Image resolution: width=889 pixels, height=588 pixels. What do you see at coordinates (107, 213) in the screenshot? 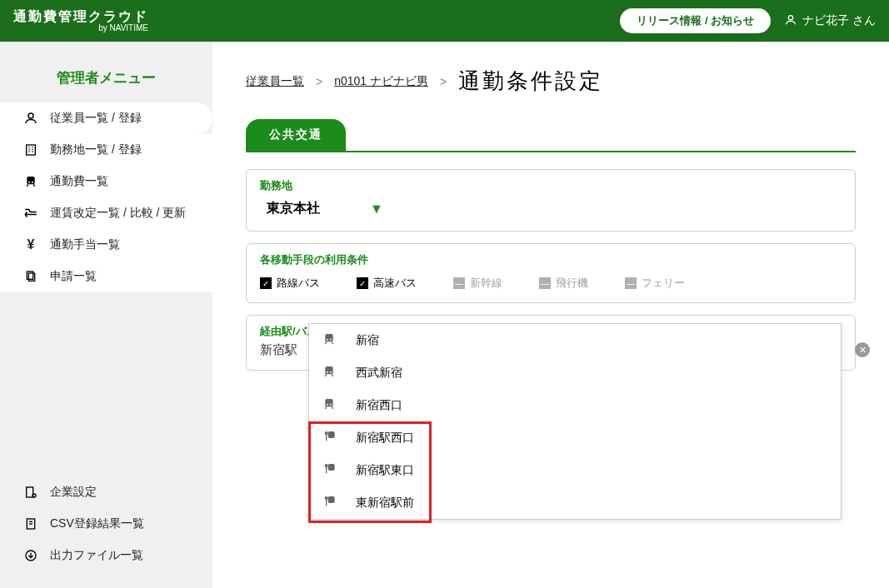
I see `sidebar-item-fare-revision: 運賃改定一覧 / 比較 / 更新` at bounding box center [107, 213].